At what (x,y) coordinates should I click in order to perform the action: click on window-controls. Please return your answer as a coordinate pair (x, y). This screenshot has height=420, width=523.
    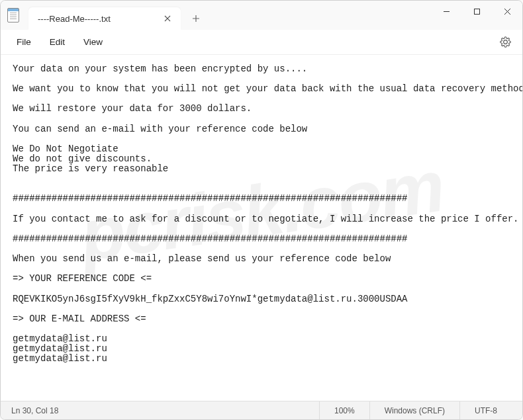
    Looking at the image, I should click on (477, 15).